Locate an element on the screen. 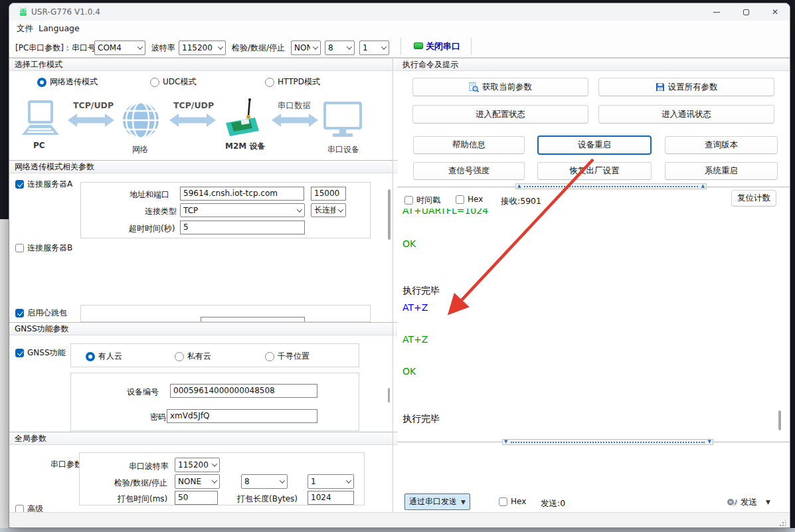 This screenshot has height=532, width=795. device-id-label: 设备编号 is located at coordinates (143, 392).